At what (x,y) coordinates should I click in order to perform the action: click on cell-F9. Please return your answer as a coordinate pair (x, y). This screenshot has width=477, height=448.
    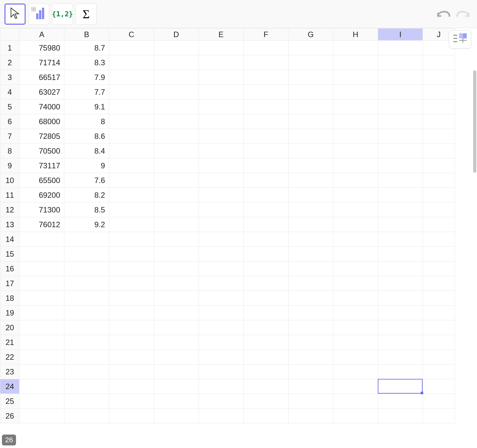
    Looking at the image, I should click on (266, 166).